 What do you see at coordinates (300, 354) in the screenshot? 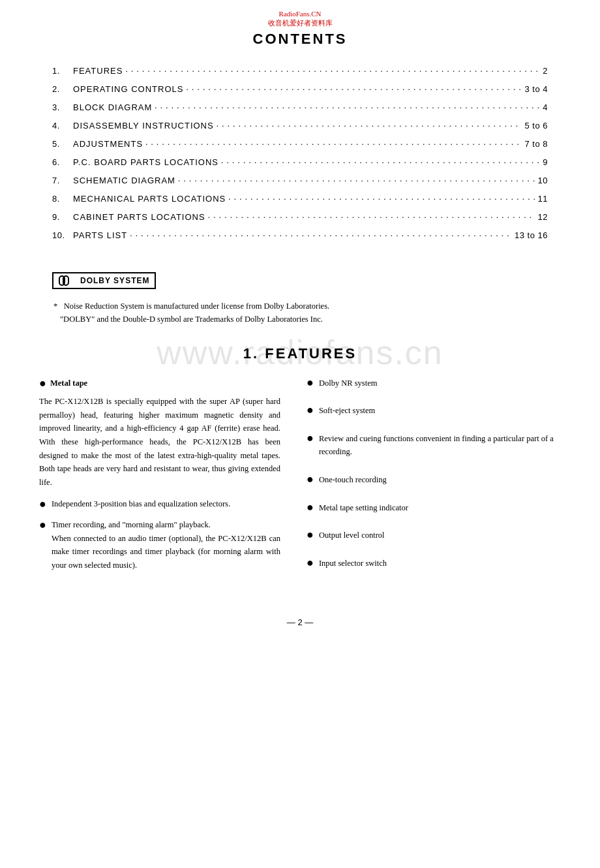
I see `features-title: 1. FEATURES` at bounding box center [300, 354].